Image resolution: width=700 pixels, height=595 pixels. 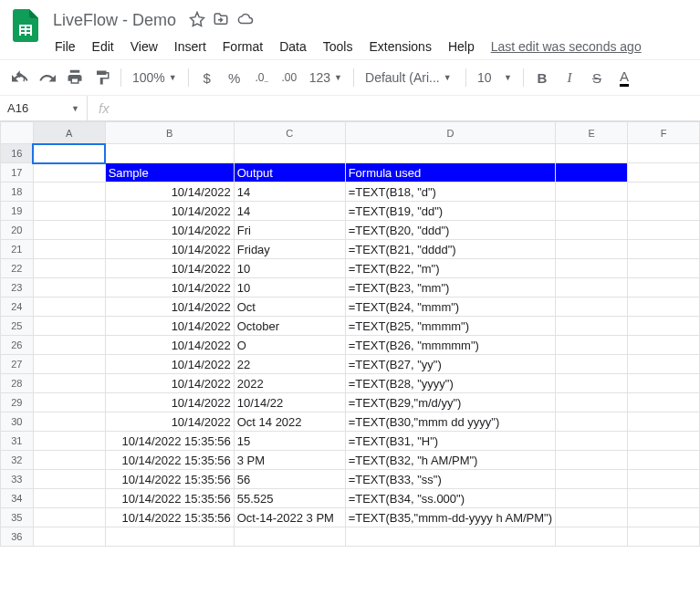 I want to click on row-header: 29, so click(x=17, y=403).